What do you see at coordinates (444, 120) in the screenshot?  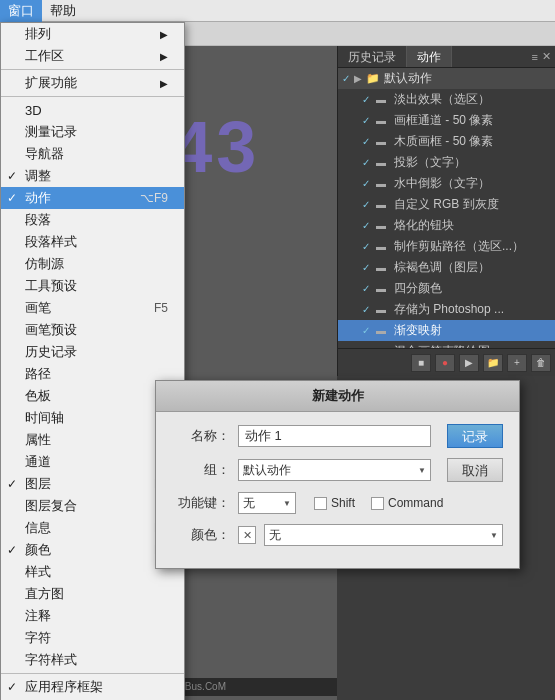 I see `action-label: 画框通道 - 50 像素` at bounding box center [444, 120].